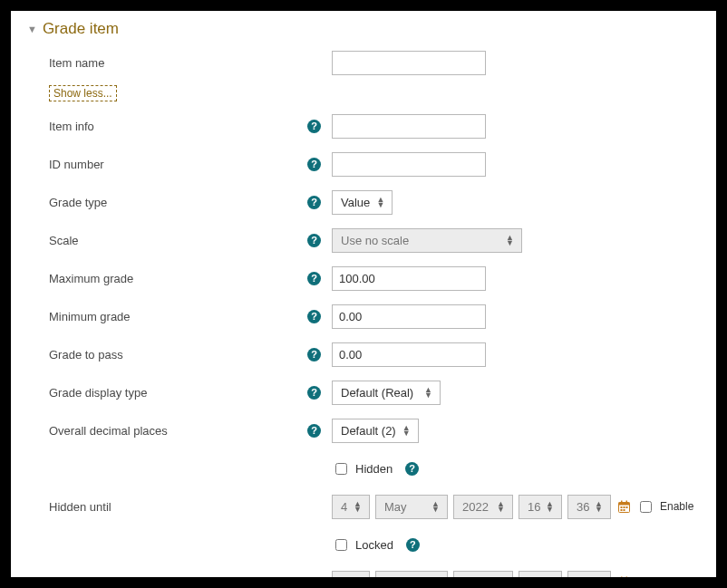 The width and height of the screenshot is (727, 588). What do you see at coordinates (74, 577) in the screenshot?
I see `label-lock-after: Lock after` at bounding box center [74, 577].